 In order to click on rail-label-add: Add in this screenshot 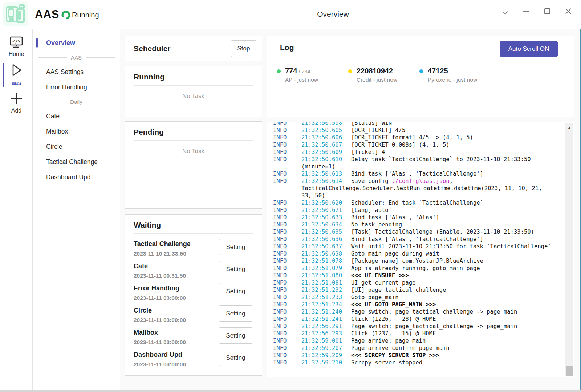, I will do `click(16, 111)`.